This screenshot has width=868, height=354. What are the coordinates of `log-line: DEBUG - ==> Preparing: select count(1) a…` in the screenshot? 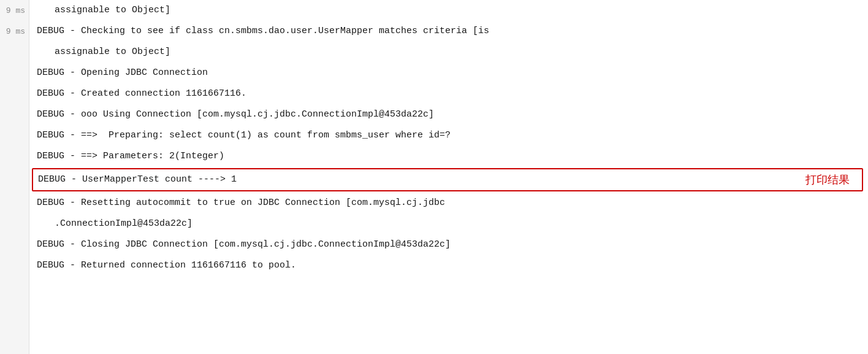 It's located at (449, 136).